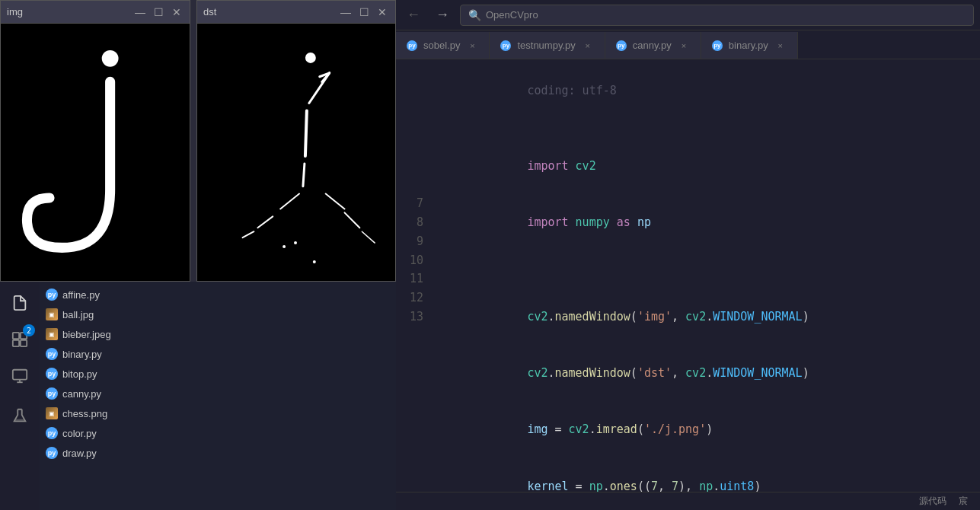  Describe the element at coordinates (713, 222) in the screenshot. I see `code-line-import-numpy: import numpy as np` at that location.